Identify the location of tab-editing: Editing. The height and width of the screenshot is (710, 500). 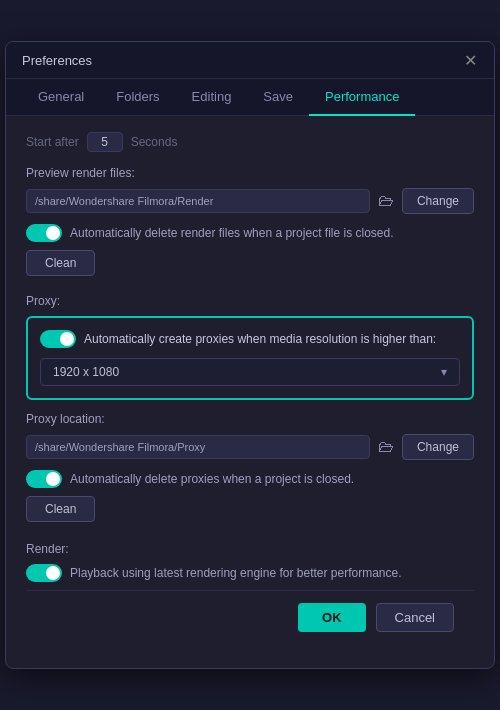
(212, 98).